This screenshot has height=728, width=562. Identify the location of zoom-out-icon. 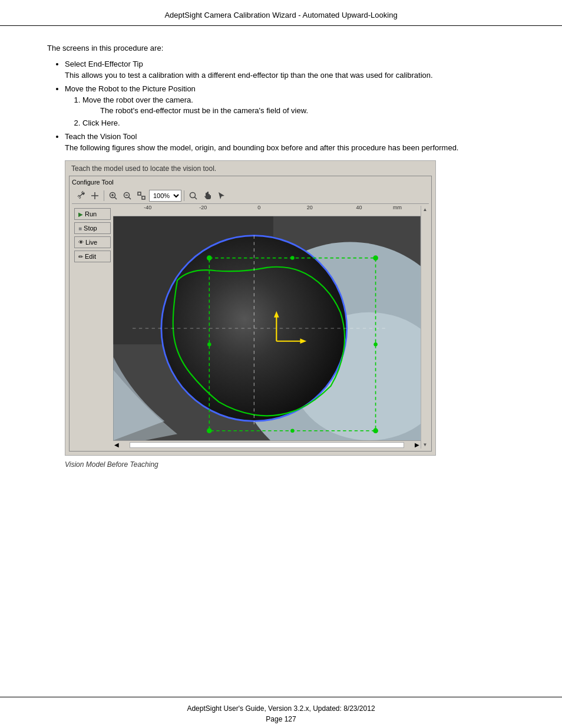
(127, 196).